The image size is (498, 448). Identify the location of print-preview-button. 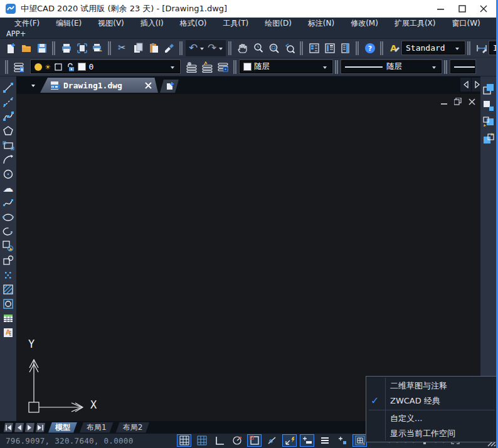
(82, 48).